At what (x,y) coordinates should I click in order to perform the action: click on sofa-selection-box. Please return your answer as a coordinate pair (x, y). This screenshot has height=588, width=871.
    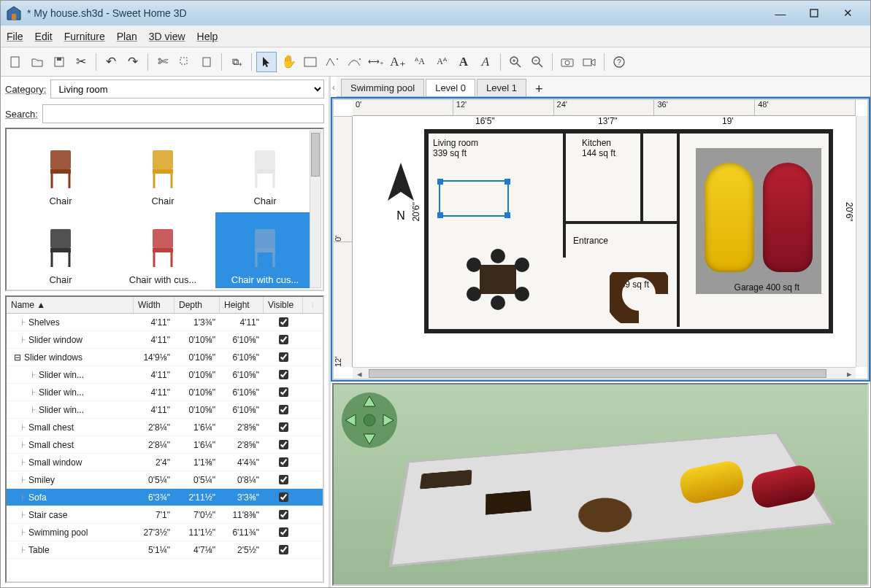
    Looking at the image, I should click on (474, 198).